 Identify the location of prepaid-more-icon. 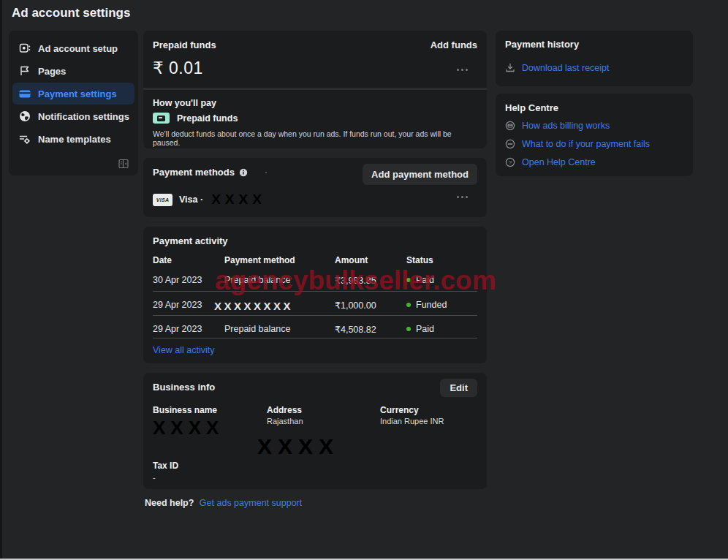
(462, 70).